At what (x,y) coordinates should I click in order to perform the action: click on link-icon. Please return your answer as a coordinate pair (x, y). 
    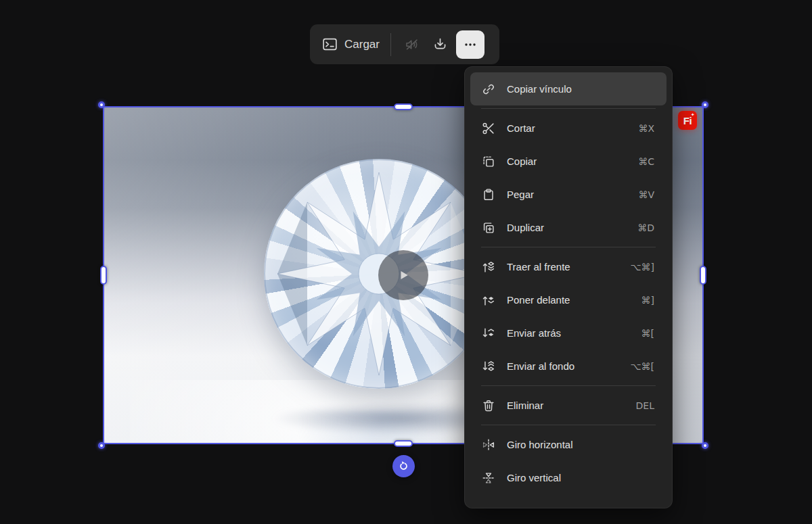
    Looking at the image, I should click on (489, 89).